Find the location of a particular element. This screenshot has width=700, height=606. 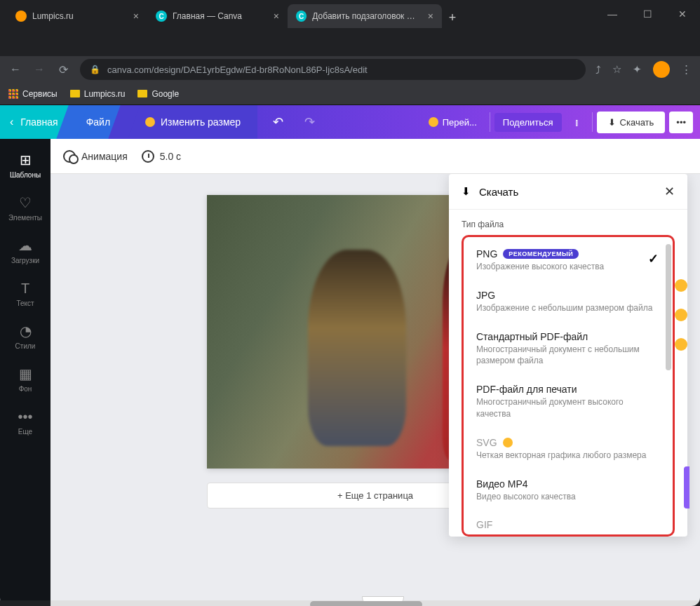

forward-button: → is located at coordinates (39, 69).